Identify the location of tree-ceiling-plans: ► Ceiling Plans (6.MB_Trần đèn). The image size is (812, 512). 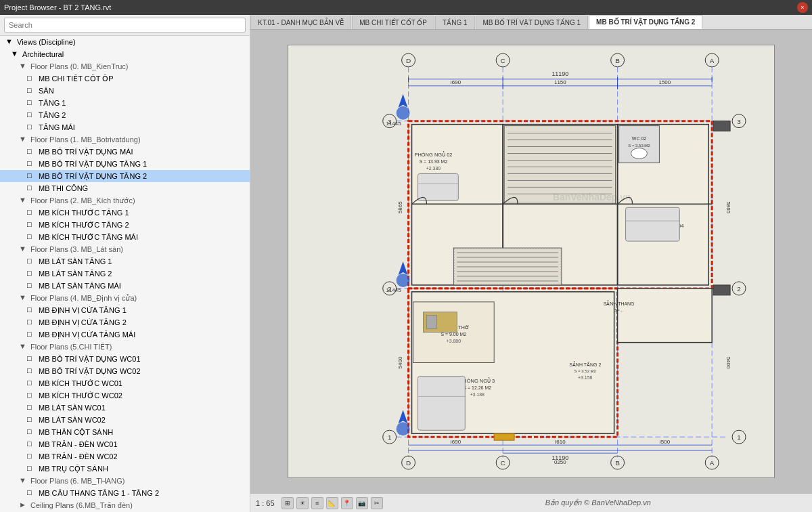
(125, 505).